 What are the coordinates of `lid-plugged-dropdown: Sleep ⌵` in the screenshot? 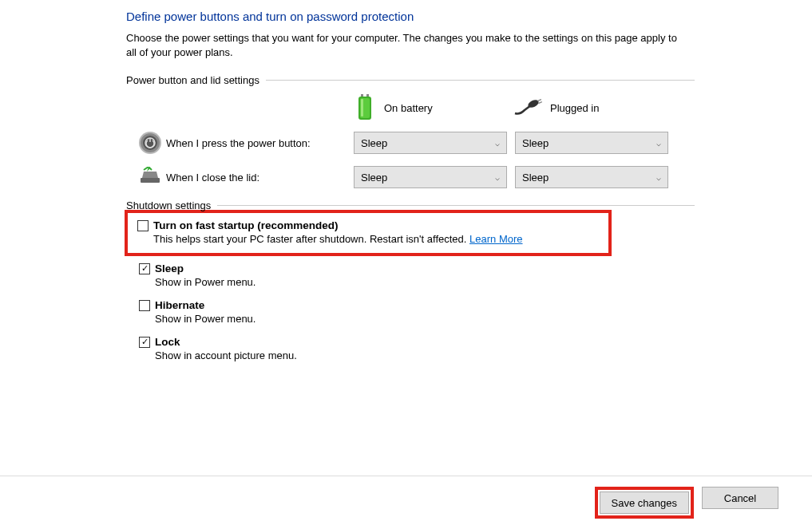 It's located at (592, 177).